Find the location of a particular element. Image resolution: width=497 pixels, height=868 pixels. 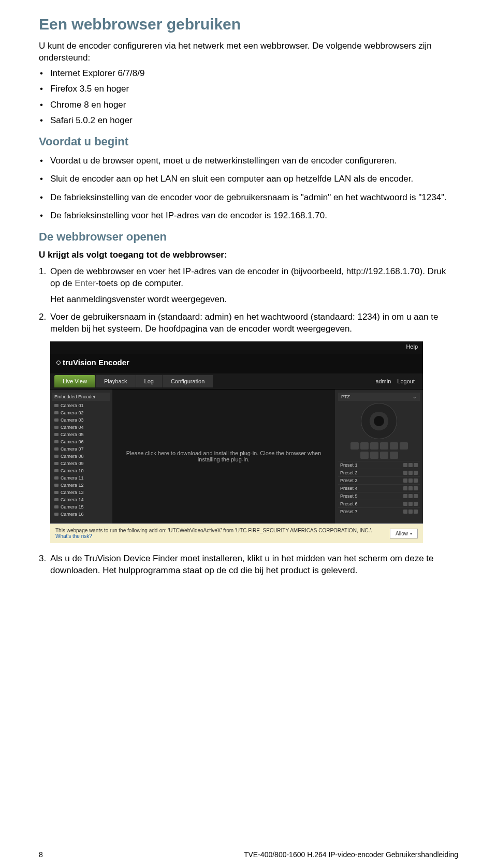

camera-item: Camera 10 is located at coordinates (81, 471).